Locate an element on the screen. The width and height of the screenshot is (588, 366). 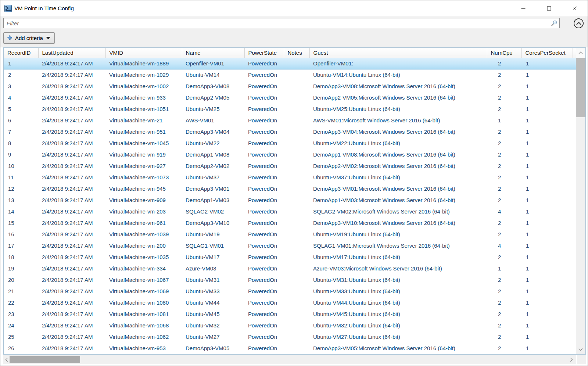
cell-NumCpu: 4 is located at coordinates (504, 245).